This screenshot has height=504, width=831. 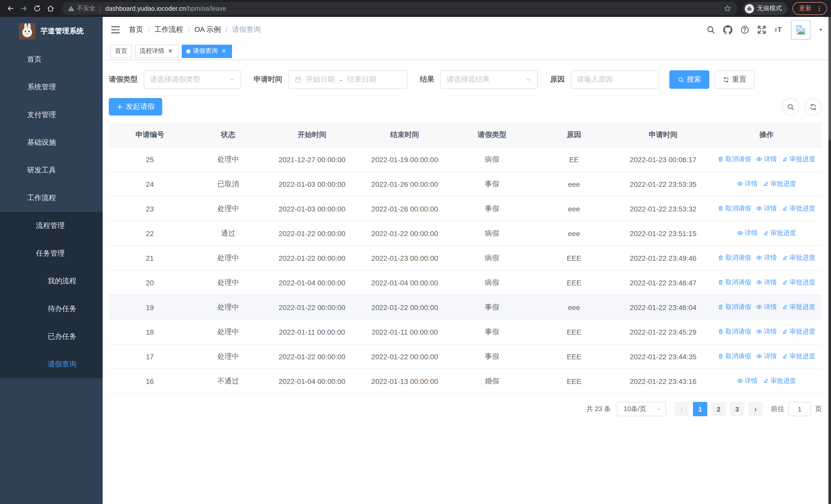 What do you see at coordinates (492, 159) in the screenshot?
I see `cell-type: 病假` at bounding box center [492, 159].